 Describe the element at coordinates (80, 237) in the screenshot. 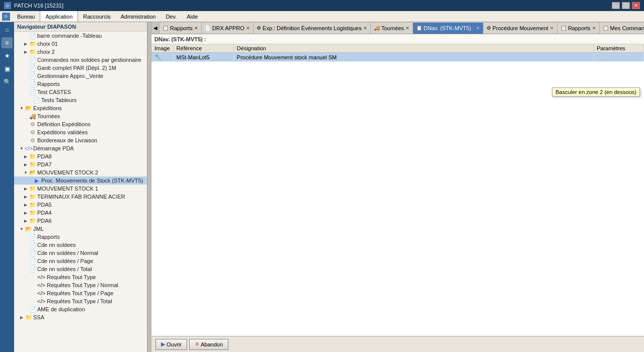

I see `tree-item-rapports2: 📄 Rapports` at that location.